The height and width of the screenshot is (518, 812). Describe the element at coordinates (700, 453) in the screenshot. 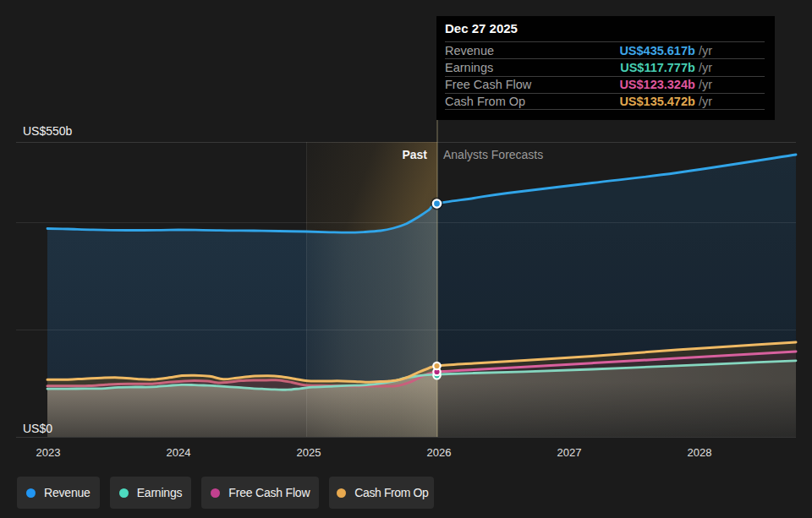

I see `svg-text: 2028` at that location.